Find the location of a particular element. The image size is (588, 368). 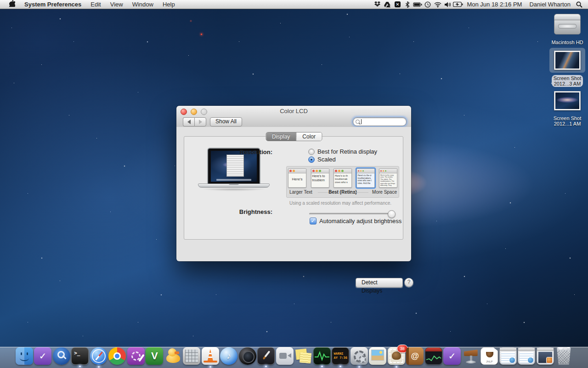

dock-system-preferences-icon is located at coordinates (359, 356).